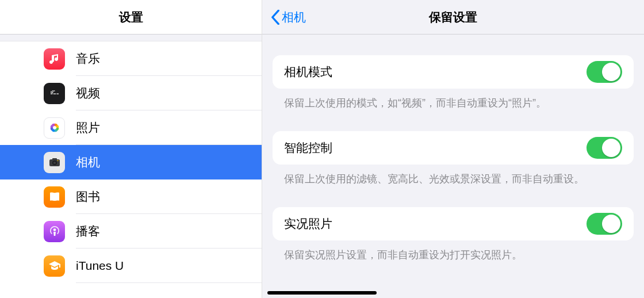 The height and width of the screenshot is (298, 644). Describe the element at coordinates (88, 93) in the screenshot. I see `sidebar-item-label: 视频` at that location.